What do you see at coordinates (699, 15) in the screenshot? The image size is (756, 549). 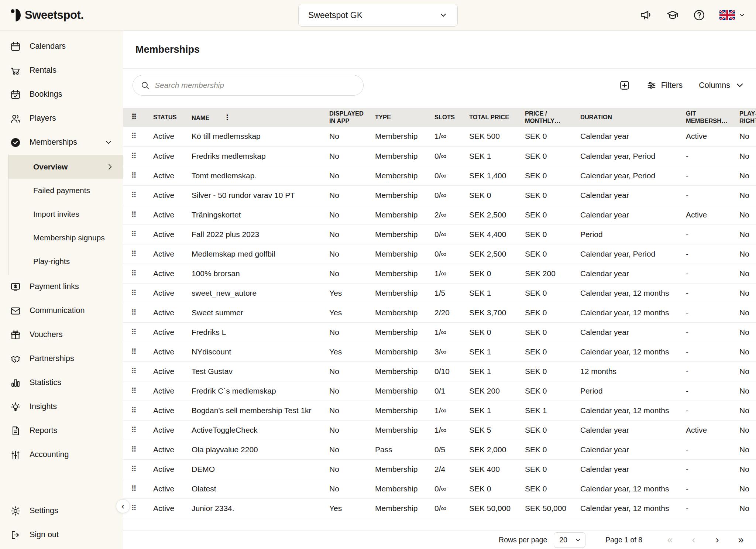 I see `help-icon` at bounding box center [699, 15].